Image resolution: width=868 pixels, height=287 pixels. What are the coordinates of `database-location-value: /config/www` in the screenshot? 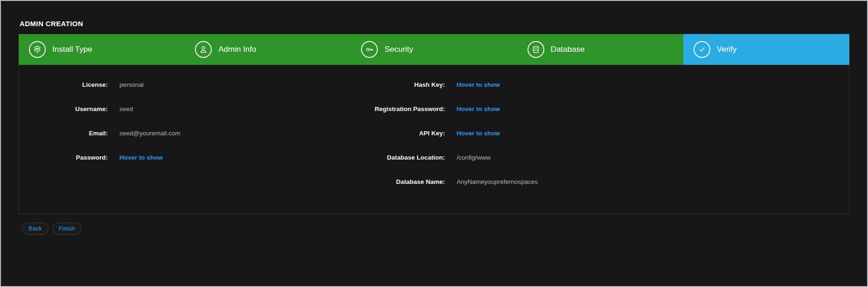 It's located at (653, 158).